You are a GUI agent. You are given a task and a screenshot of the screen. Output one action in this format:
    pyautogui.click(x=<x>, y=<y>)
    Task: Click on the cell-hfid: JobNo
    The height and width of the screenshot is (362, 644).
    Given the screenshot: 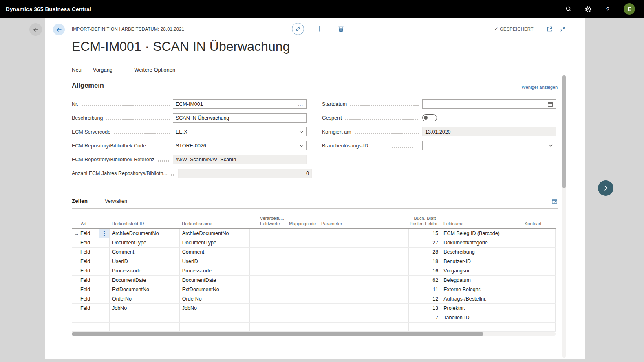 What is the action you would take?
    pyautogui.click(x=145, y=308)
    